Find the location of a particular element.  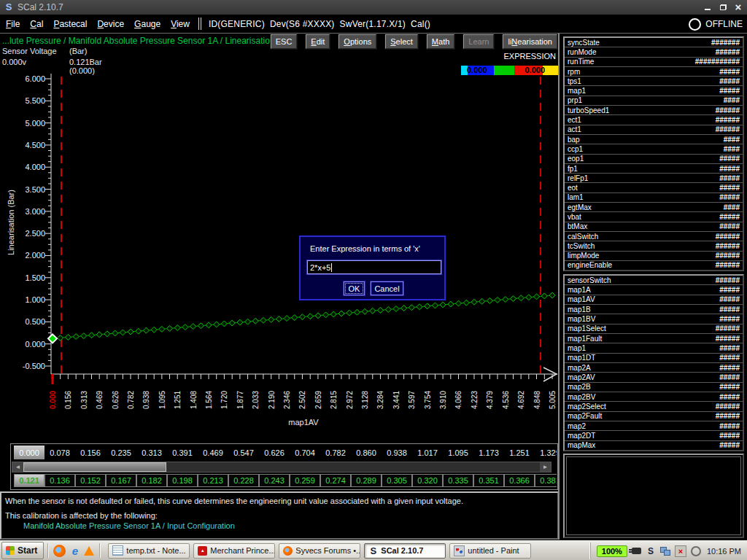

x-breakpoint-cell: 1.173 is located at coordinates (489, 452).